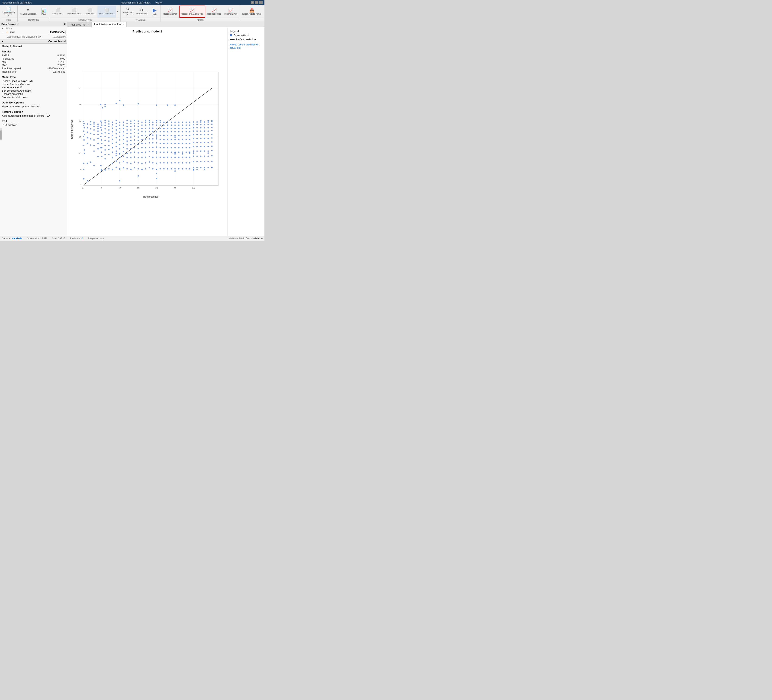  I want to click on tab-predicted-vs-actual: Predicted vs. Actual Plot ✕, so click(109, 25).